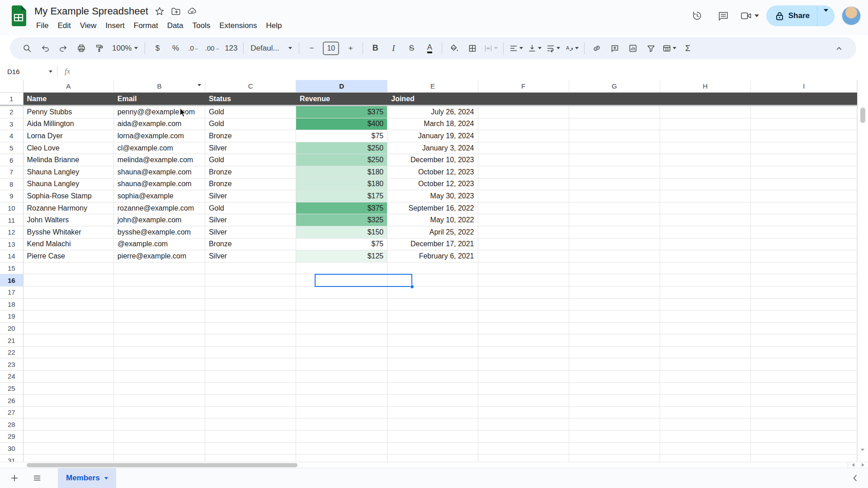  What do you see at coordinates (69, 221) in the screenshot?
I see `cell-A11: John Walters` at bounding box center [69, 221].